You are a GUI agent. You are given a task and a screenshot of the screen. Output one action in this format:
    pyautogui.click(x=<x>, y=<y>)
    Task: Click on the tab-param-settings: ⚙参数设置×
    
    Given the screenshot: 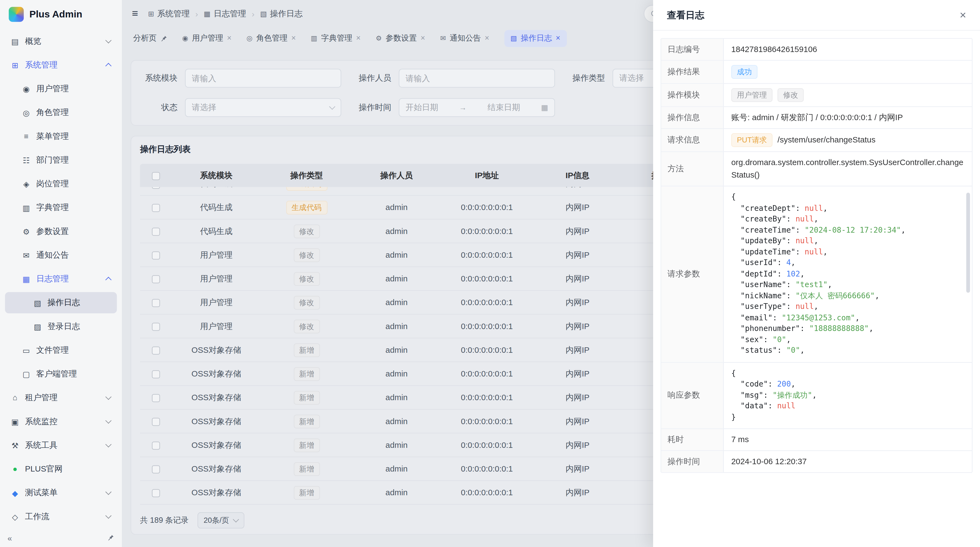 What is the action you would take?
    pyautogui.click(x=400, y=38)
    